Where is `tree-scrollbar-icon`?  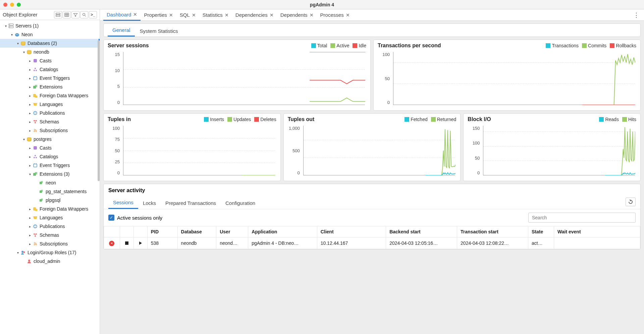
tree-scrollbar-icon is located at coordinates (99, 111).